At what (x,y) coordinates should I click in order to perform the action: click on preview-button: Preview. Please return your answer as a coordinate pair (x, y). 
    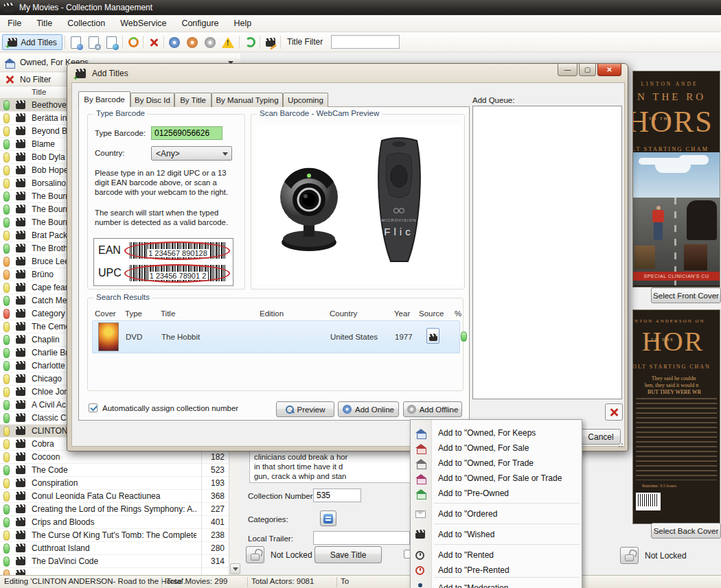
    Looking at the image, I should click on (305, 409).